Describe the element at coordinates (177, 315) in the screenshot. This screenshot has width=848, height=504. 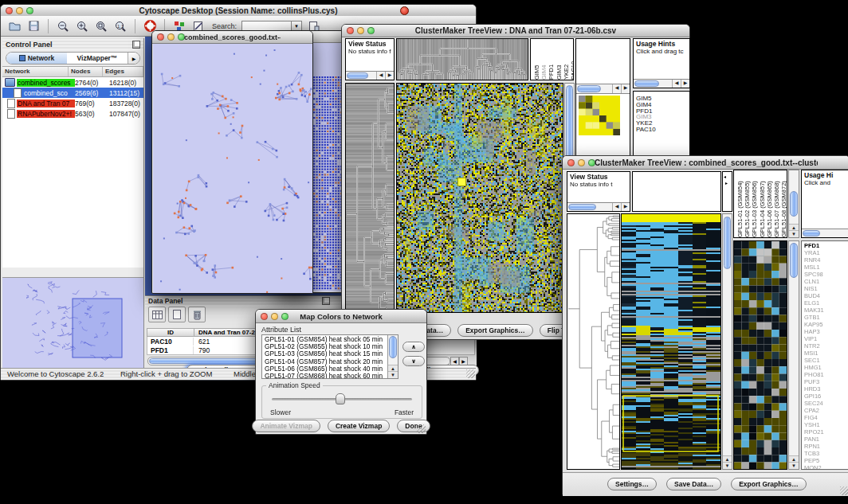
I see `new-attribute-button` at that location.